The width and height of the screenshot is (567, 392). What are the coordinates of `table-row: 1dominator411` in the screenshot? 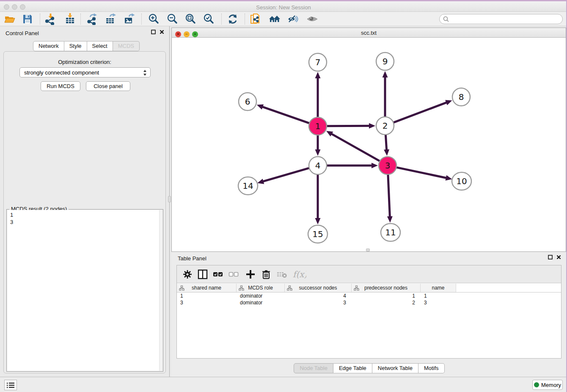 It's located at (369, 296).